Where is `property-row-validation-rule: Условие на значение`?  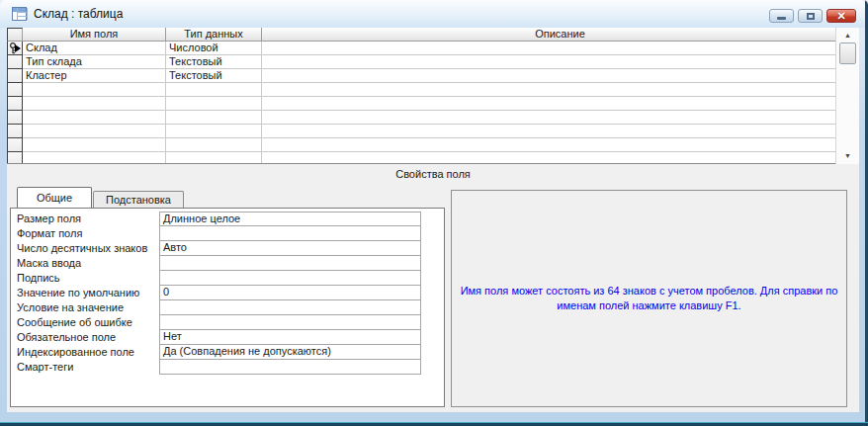 property-row-validation-rule: Условие на значение is located at coordinates (227, 308).